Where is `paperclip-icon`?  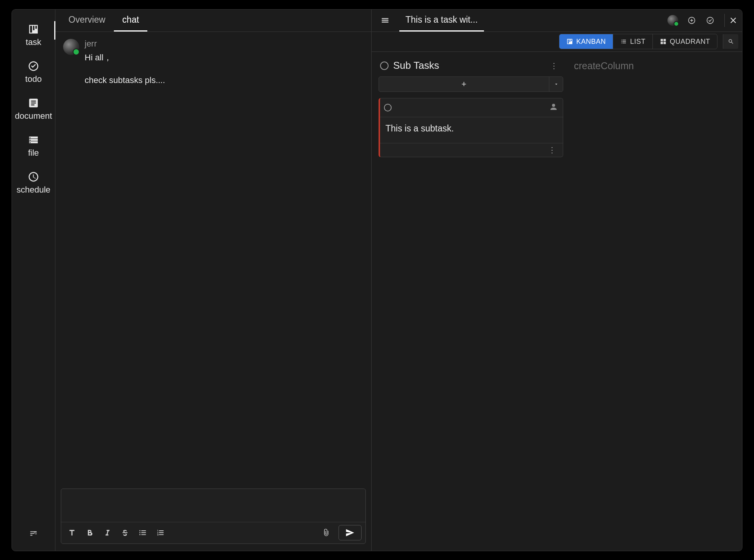
paperclip-icon is located at coordinates (326, 533).